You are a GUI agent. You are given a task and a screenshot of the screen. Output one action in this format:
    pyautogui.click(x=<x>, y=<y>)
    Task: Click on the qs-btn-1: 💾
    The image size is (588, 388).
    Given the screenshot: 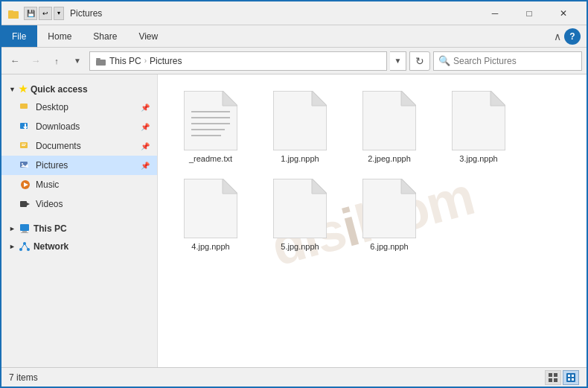 What is the action you would take?
    pyautogui.click(x=31, y=13)
    